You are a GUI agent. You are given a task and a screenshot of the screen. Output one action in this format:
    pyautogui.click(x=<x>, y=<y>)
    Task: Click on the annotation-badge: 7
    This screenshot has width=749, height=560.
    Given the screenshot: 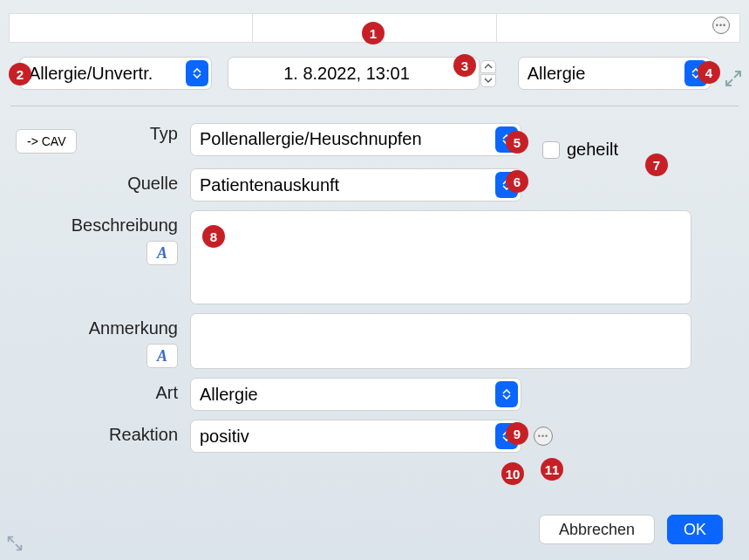 What is the action you would take?
    pyautogui.click(x=657, y=165)
    